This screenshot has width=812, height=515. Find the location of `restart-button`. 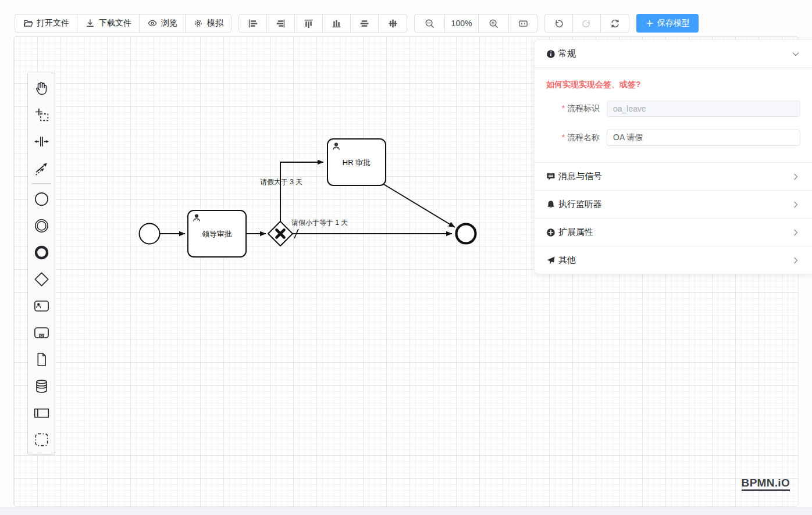

restart-button is located at coordinates (615, 23).